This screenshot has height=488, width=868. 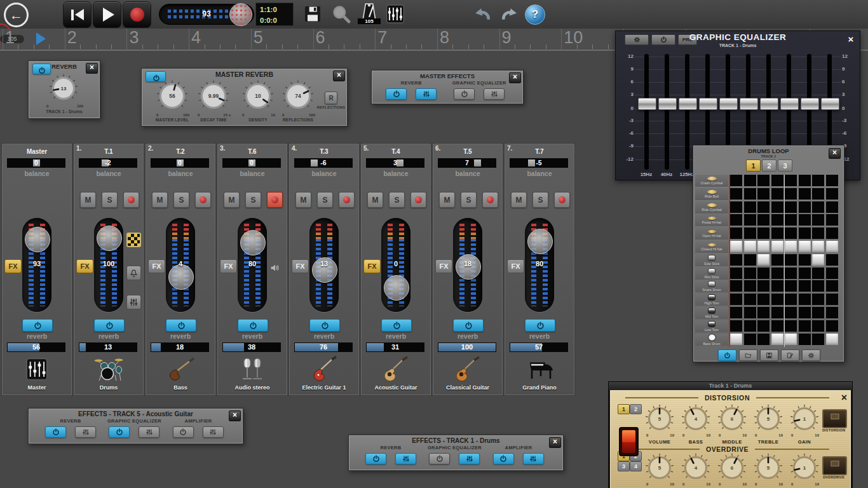 What do you see at coordinates (180, 265) in the screenshot?
I see `volume-fader: 4` at bounding box center [180, 265].